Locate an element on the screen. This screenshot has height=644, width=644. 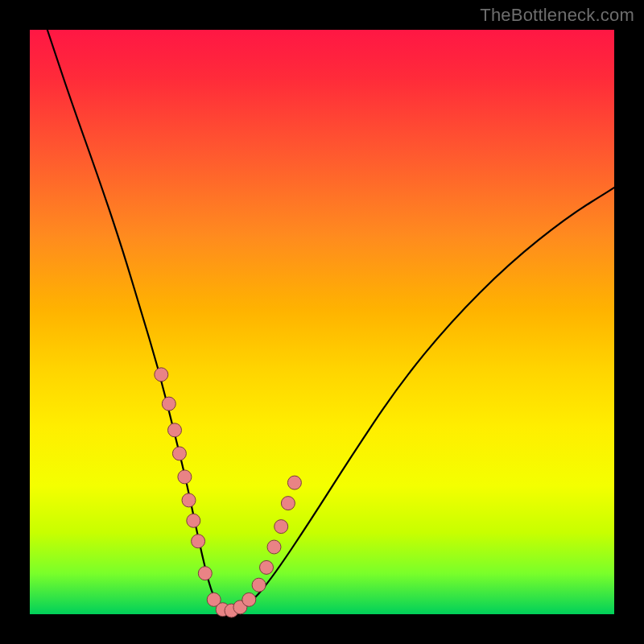
marker-group is located at coordinates (229, 493).